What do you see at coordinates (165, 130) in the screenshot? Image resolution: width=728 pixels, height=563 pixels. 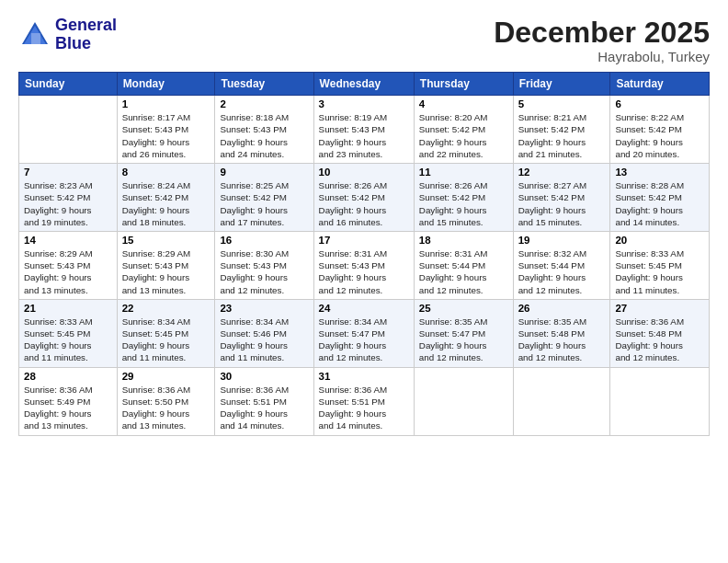 I see `day-cell: 1Sunrise: 8:17 AM Sunset: 5:43 PM Daylig…` at bounding box center [165, 130].